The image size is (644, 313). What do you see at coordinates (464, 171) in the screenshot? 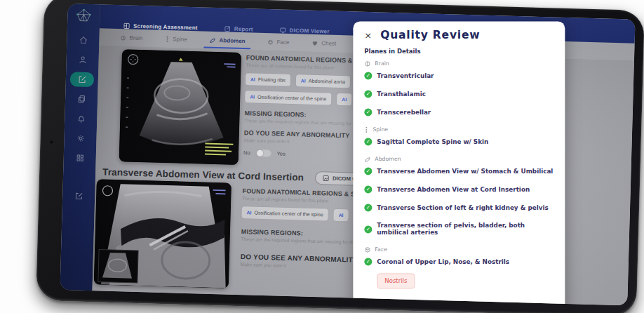
I see `plane-label: Transverse Abdomen View w/ Stomach & Umb…` at bounding box center [464, 171].